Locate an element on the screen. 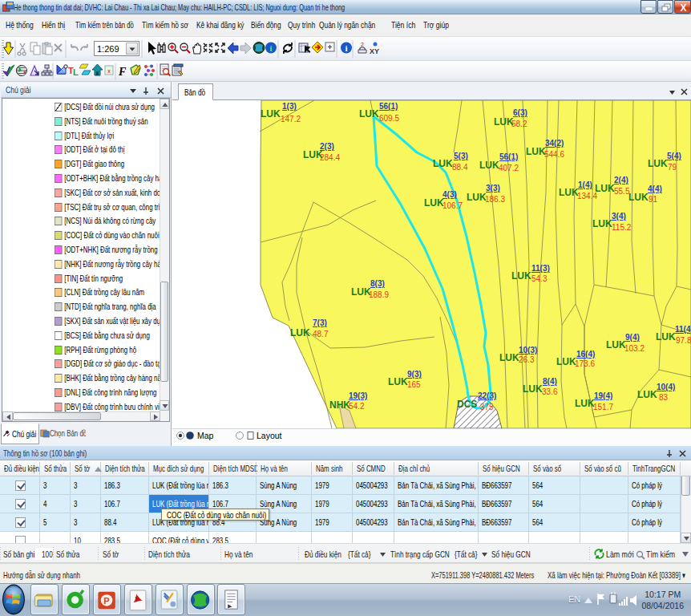  svg-text: 91 is located at coordinates (653, 199).